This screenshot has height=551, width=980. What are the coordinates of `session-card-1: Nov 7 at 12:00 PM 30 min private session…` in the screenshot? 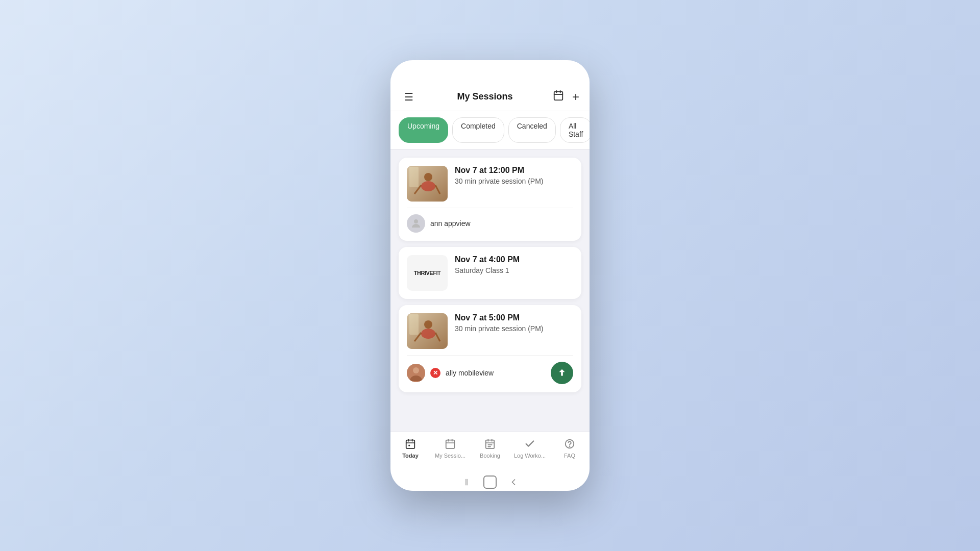 It's located at (490, 199).